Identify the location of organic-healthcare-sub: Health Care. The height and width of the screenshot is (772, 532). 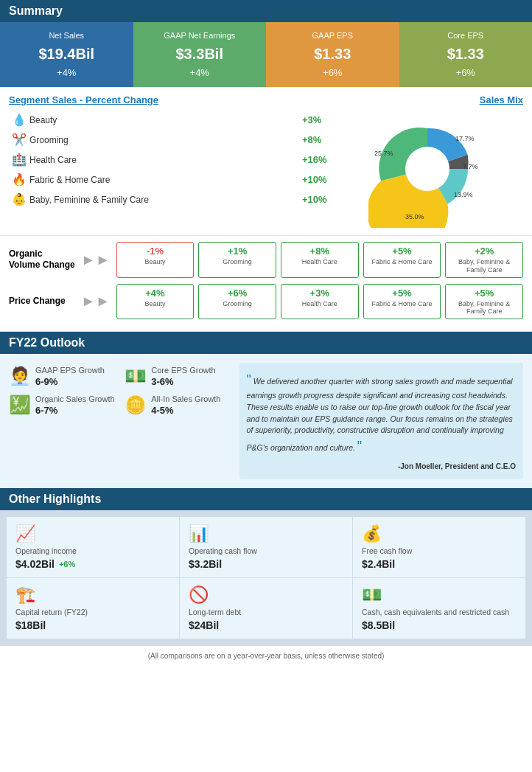
(320, 262).